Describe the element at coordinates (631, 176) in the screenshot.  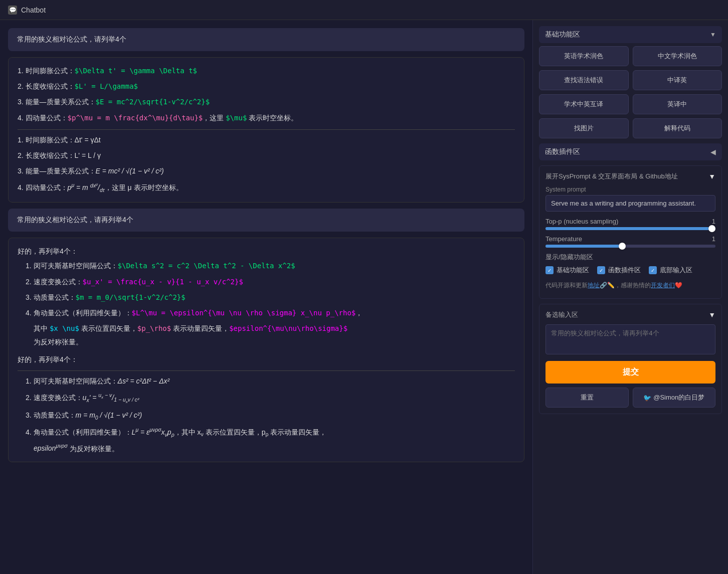
I see `sysprompt-header: 展开SysPrompt & 交互界面布局 & Github地址 ▼` at that location.